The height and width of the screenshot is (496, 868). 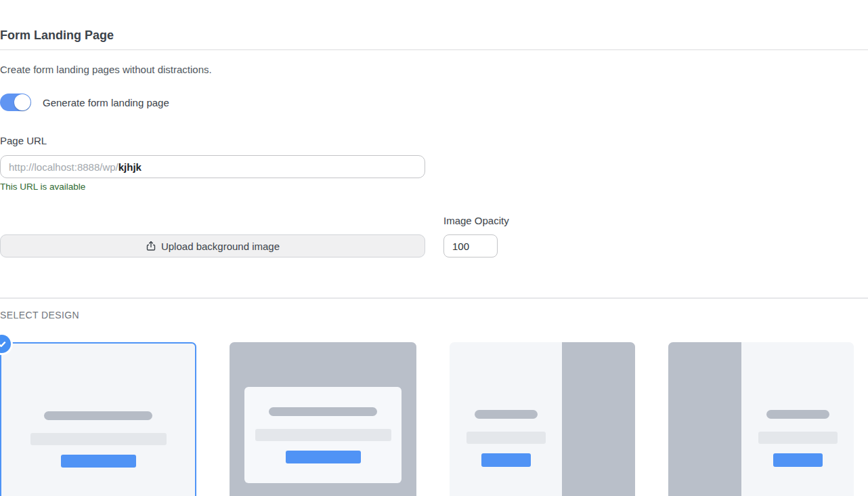 What do you see at coordinates (323, 419) in the screenshot?
I see `design-card-boxed` at bounding box center [323, 419].